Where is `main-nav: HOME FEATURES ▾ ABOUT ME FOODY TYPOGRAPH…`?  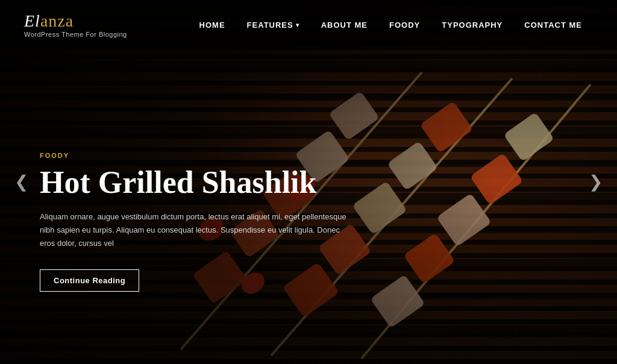
main-nav: HOME FEATURES ▾ ABOUT ME FOODY TYPOGRAPH… is located at coordinates (390, 25).